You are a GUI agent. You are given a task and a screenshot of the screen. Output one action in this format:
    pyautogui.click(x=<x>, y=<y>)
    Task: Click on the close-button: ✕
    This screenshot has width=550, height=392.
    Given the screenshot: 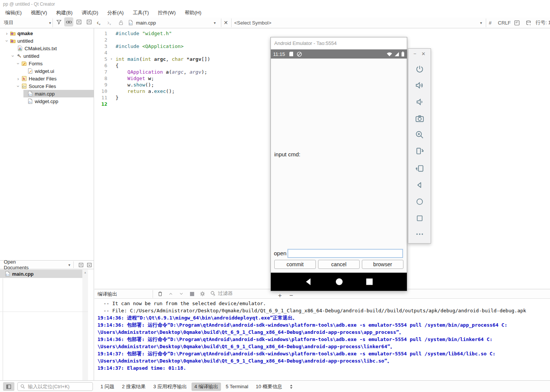 What is the action you would take?
    pyautogui.click(x=424, y=54)
    